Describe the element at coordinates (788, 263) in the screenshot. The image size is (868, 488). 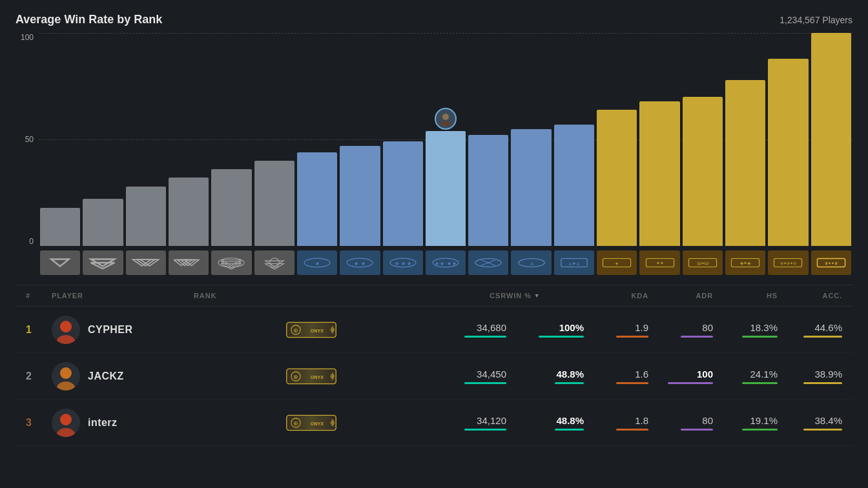
I see `rank-icon-17: ⊛✦⊛✦⊛` at that location.